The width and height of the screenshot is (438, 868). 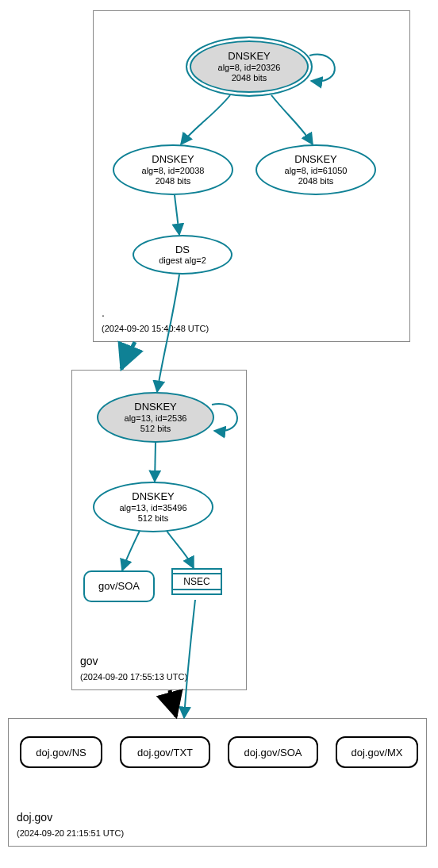 What do you see at coordinates (316, 170) in the screenshot?
I see `node-root-zsk2: DNSKEY alg=8, id=61050 2048 bits` at bounding box center [316, 170].